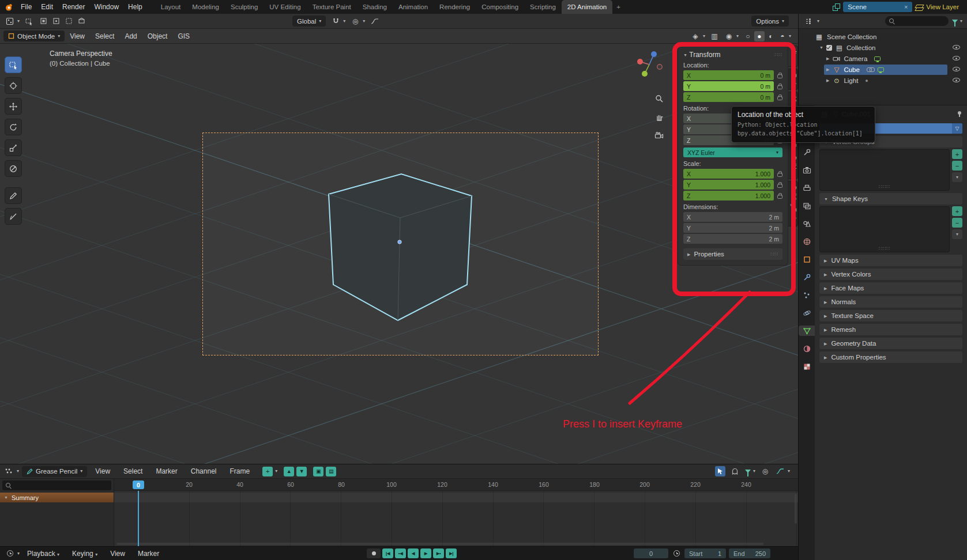 The width and height of the screenshot is (967, 560). I want to click on shape-keys-list: ∷∷∷, so click(885, 229).